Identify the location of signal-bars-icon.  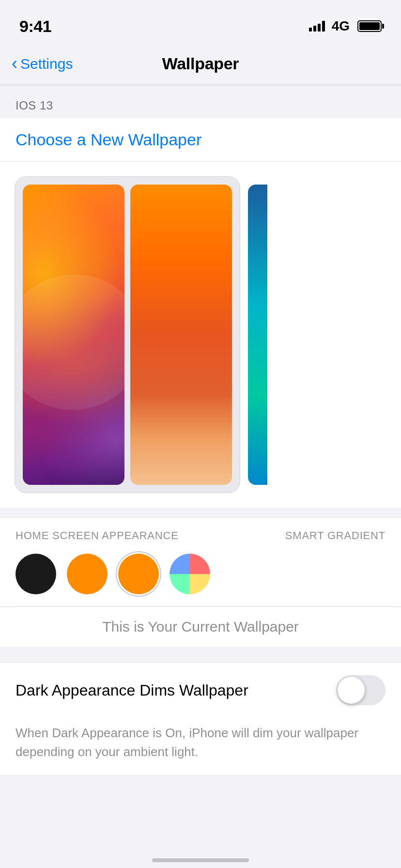
(317, 26).